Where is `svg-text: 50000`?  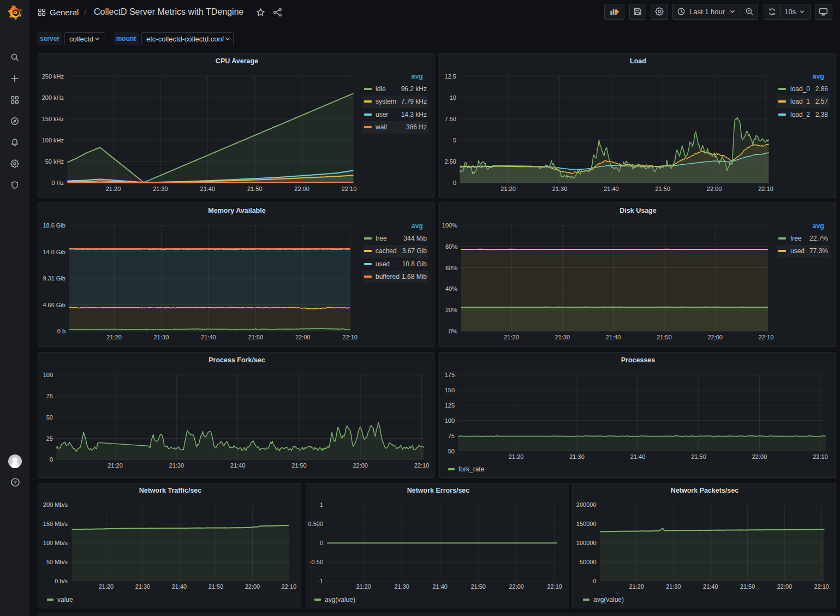
svg-text: 50000 is located at coordinates (588, 562).